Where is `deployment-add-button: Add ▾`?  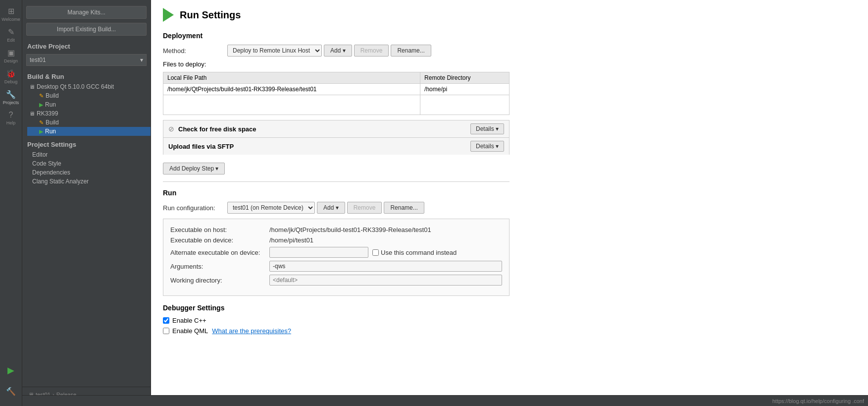
deployment-add-button: Add ▾ is located at coordinates (338, 51).